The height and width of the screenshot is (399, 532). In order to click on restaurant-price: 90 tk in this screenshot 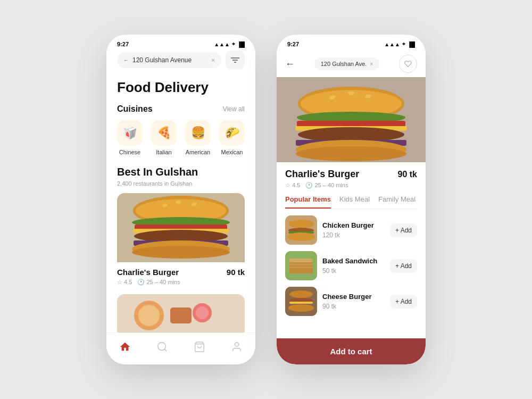, I will do `click(236, 272)`.